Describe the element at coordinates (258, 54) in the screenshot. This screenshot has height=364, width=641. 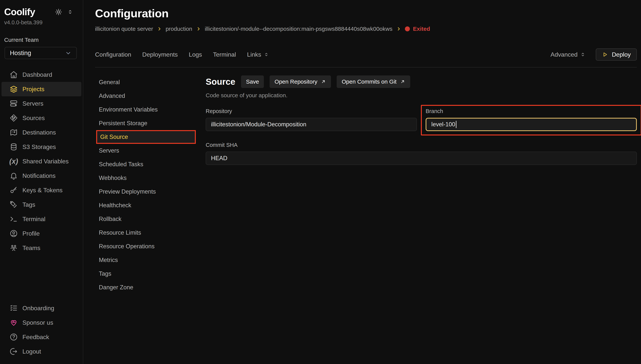
I see `tab-links: Links` at that location.